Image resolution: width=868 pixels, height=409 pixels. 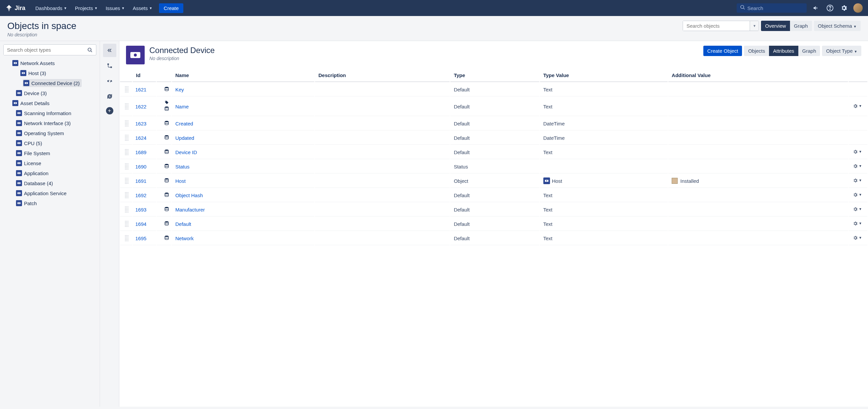 What do you see at coordinates (171, 8) in the screenshot?
I see `create-button: Create` at bounding box center [171, 8].